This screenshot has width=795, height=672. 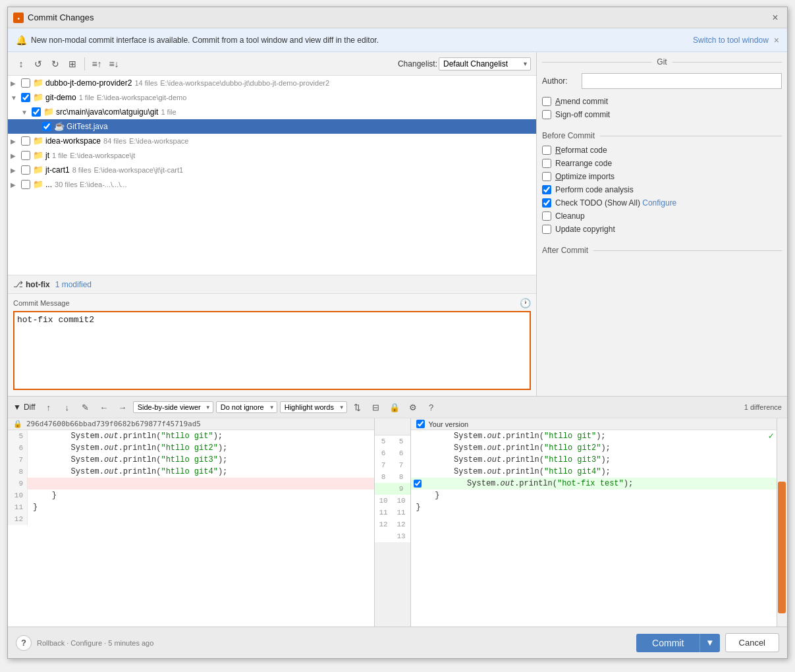 What do you see at coordinates (272, 126) in the screenshot?
I see `tree-item-gittest: ☕ GitTest.java` at bounding box center [272, 126].